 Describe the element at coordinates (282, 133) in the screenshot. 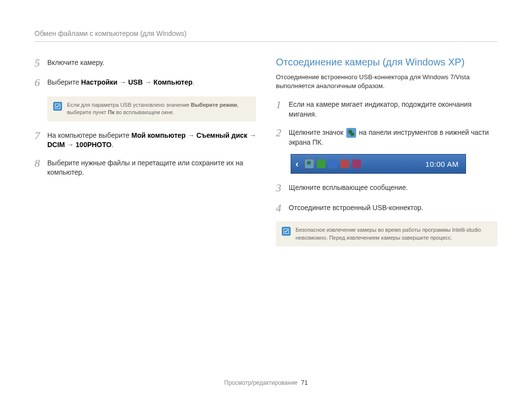

I see `step-number: 2` at that location.